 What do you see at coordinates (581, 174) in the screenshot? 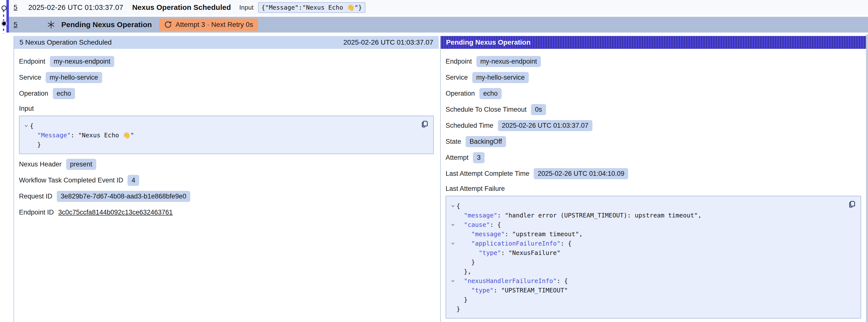
I see `field-value-badge: 2025-02-26 UTC 01:04:10.09` at bounding box center [581, 174].